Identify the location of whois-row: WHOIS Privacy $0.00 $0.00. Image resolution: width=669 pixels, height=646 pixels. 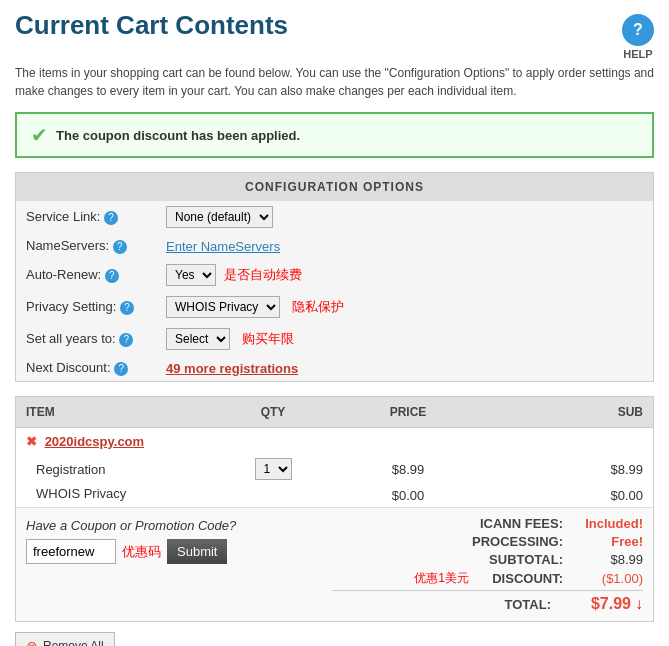
(334, 496).